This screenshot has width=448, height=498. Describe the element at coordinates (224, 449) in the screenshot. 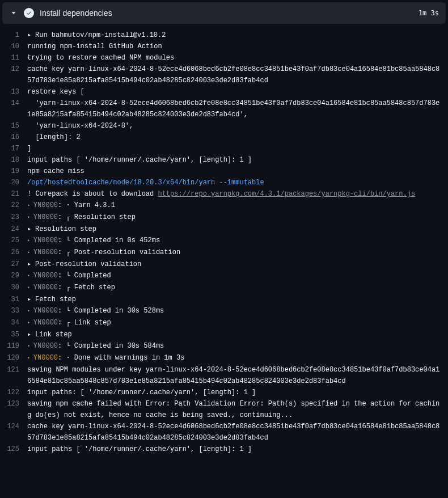

I see `log-line: 125input paths [ '/home/runner/.cache/ya…` at that location.